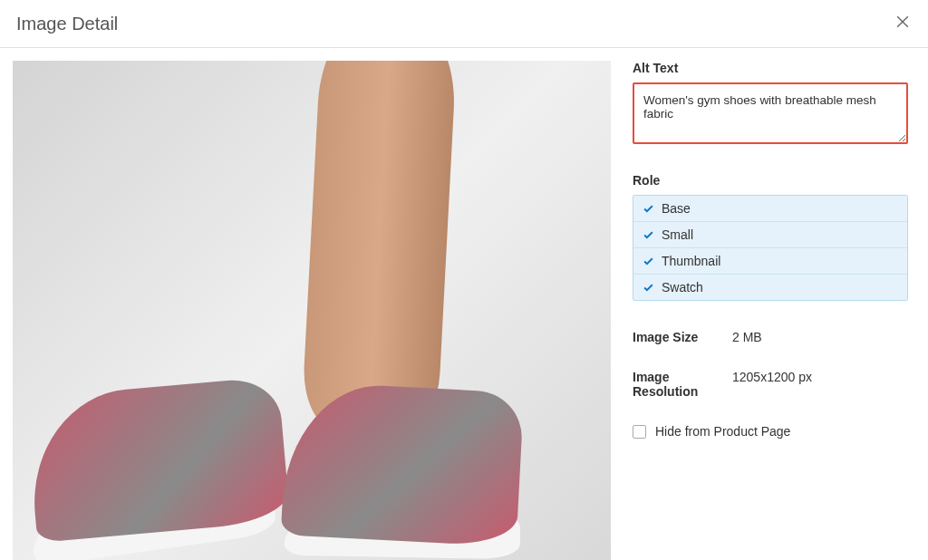 This screenshot has height=560, width=928. What do you see at coordinates (770, 113) in the screenshot?
I see `alt-text-input` at bounding box center [770, 113].